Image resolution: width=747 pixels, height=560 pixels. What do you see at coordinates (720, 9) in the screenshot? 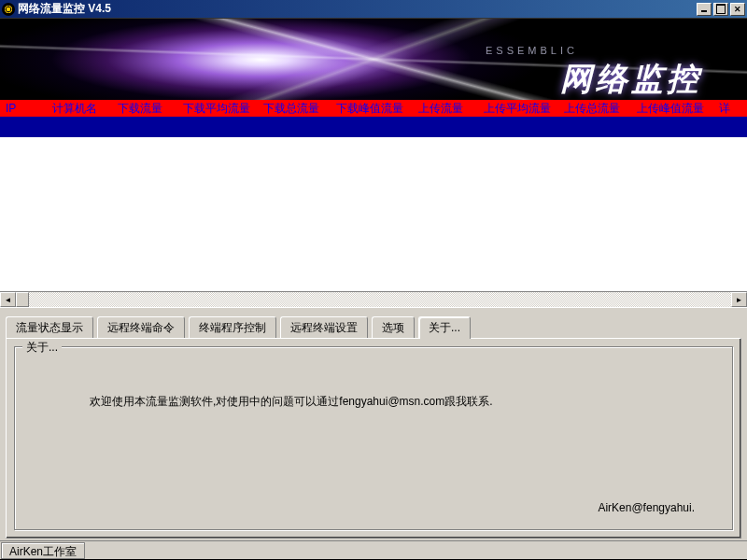
I see `window-controls` at bounding box center [720, 9].